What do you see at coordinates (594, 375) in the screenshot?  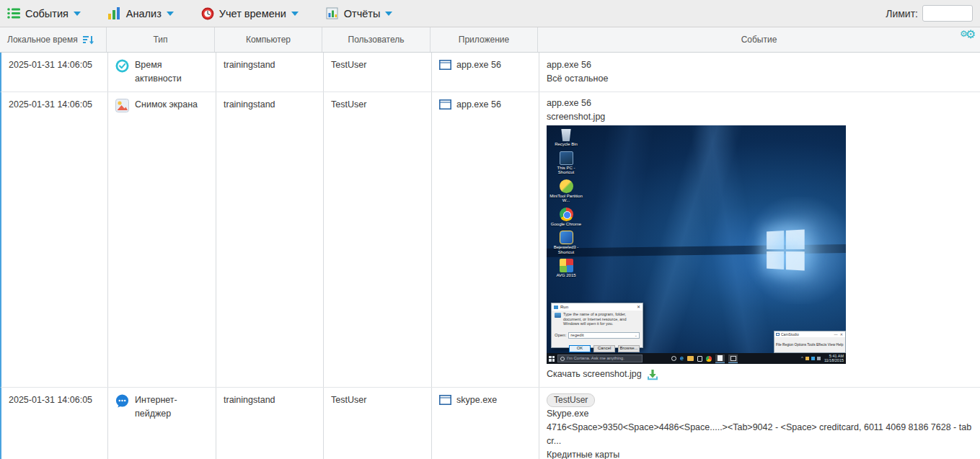 I see `download-link: Скачать screenshot.jpg` at bounding box center [594, 375].